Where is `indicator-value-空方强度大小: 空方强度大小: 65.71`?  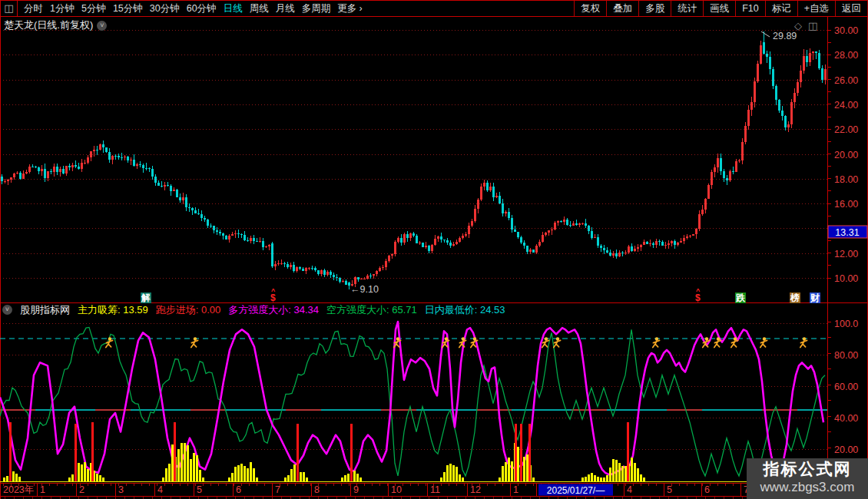
indicator-value-空方强度大小: 空方强度大小: 65.71 is located at coordinates (372, 310).